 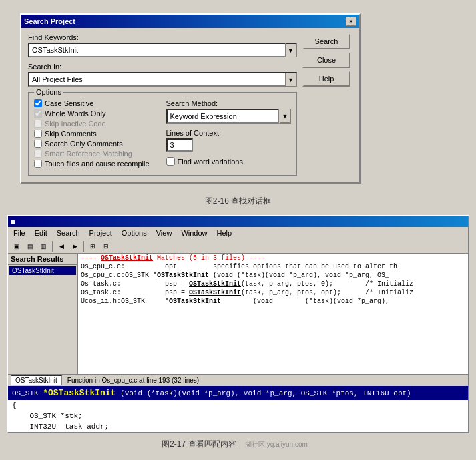 I want to click on find-keywords-label: Find Keywords:, so click(x=163, y=37).